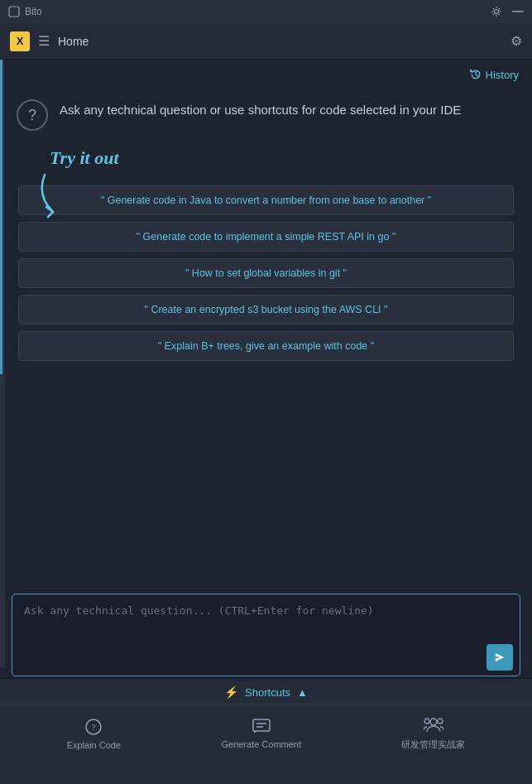 The width and height of the screenshot is (532, 784). Describe the element at coordinates (266, 346) in the screenshot. I see `example-button-4: " Explain B+ trees, give an example with…` at that location.